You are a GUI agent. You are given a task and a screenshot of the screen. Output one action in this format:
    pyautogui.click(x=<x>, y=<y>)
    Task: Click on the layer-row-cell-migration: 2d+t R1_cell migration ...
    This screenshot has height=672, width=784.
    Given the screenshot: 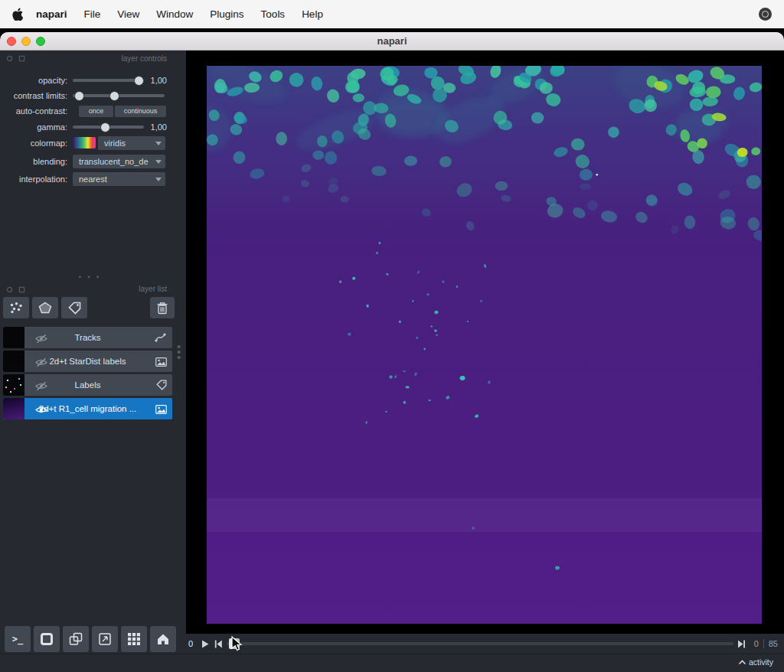 What is the action you would take?
    pyautogui.click(x=87, y=409)
    